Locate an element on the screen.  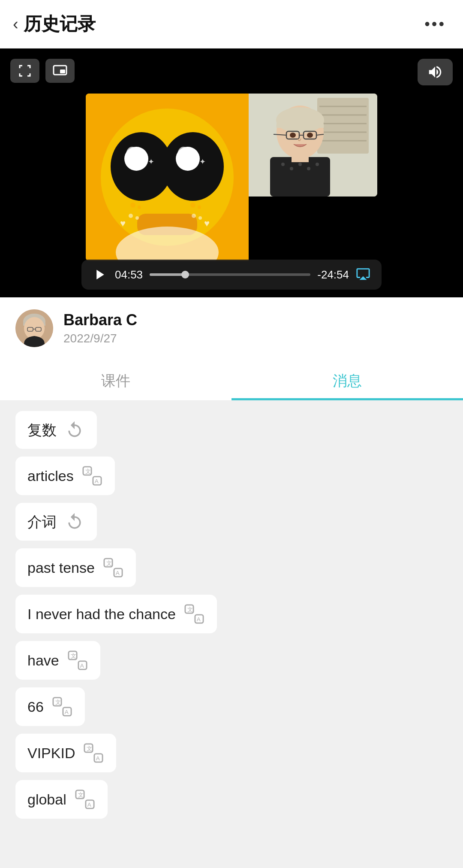
video-progress-bar is located at coordinates (230, 275).